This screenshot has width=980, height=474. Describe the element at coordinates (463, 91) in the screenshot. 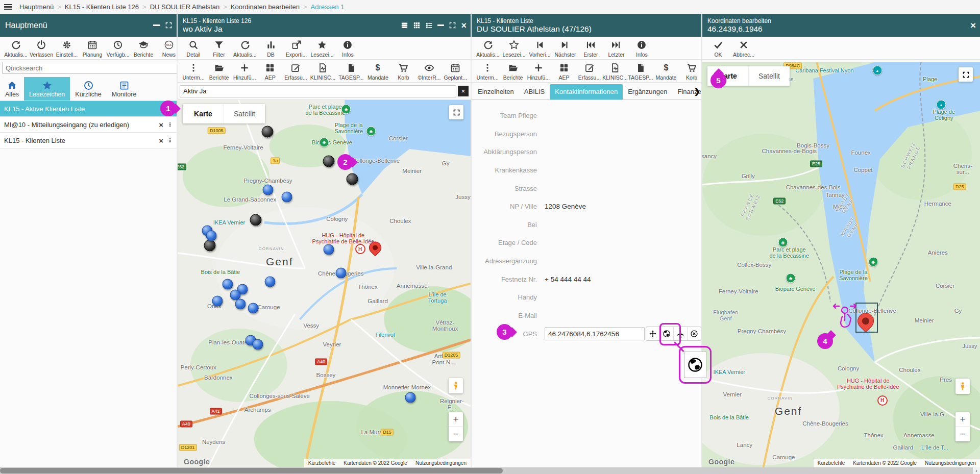

I see `clear-filter-button: ×` at that location.